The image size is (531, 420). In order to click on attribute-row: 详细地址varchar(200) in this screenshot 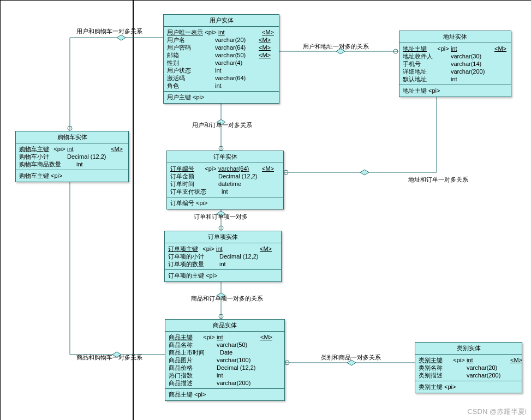, I will do `click(455, 71)`.